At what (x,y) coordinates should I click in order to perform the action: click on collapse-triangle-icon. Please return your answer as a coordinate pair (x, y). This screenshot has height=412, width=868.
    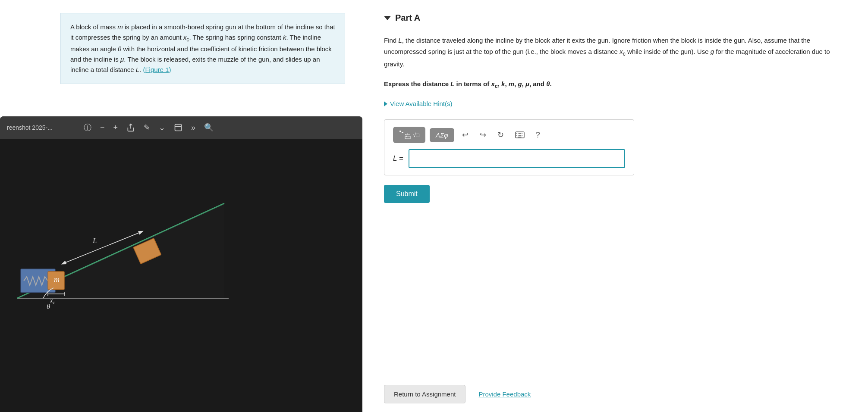
    Looking at the image, I should click on (387, 18).